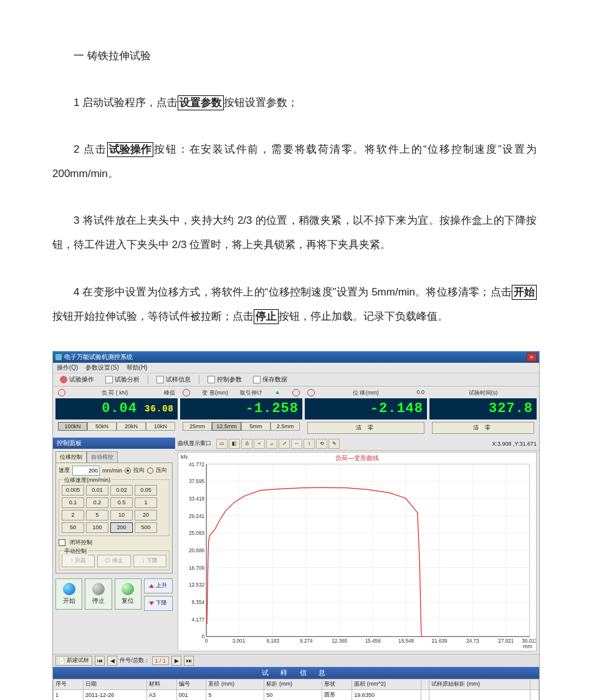 The height and width of the screenshot is (700, 589). Describe the element at coordinates (297, 444) in the screenshot. I see `chart-tool-button: ↔` at that location.